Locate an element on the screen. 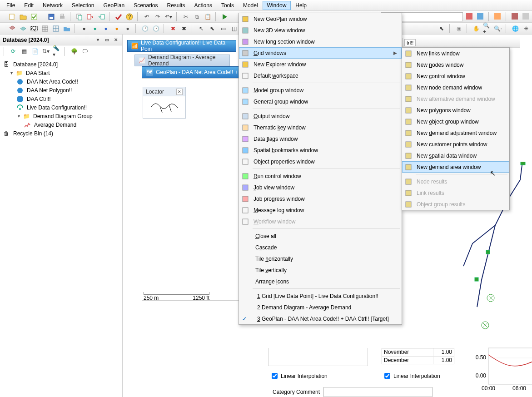  submenu-item: New spatial data window is located at coordinates (456, 155).